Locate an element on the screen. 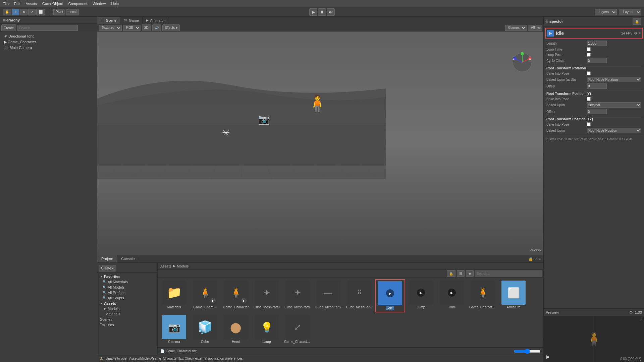 The image size is (644, 362). hierarchy-search-input is located at coordinates (48, 28).